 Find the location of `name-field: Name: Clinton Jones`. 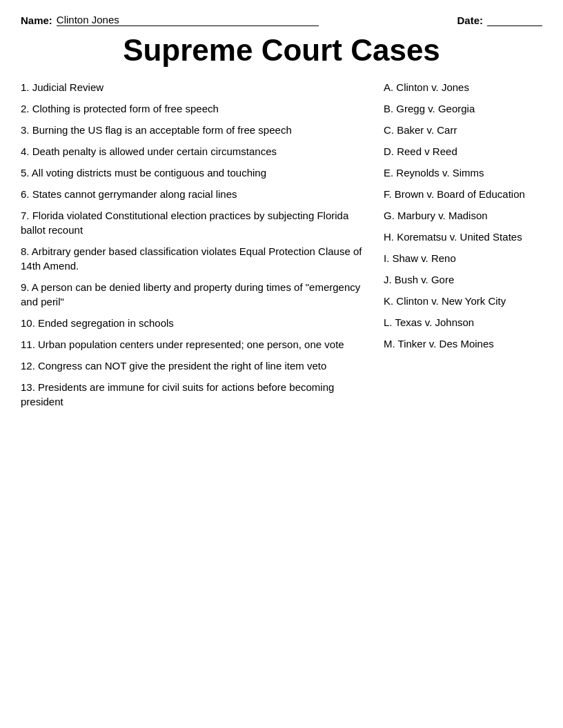

name-field: Name: Clinton Jones is located at coordinates (170, 20).